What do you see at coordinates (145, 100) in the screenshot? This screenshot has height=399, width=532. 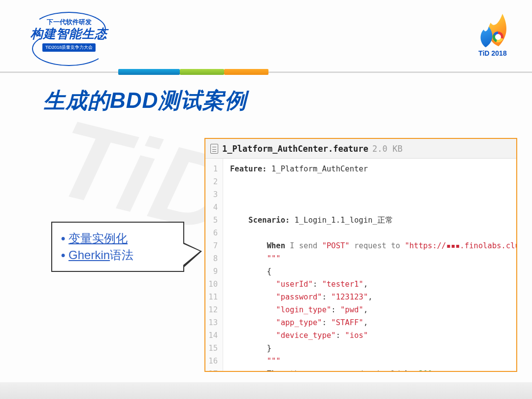 I see `page-title: 生成的BDD测试案例` at bounding box center [145, 100].